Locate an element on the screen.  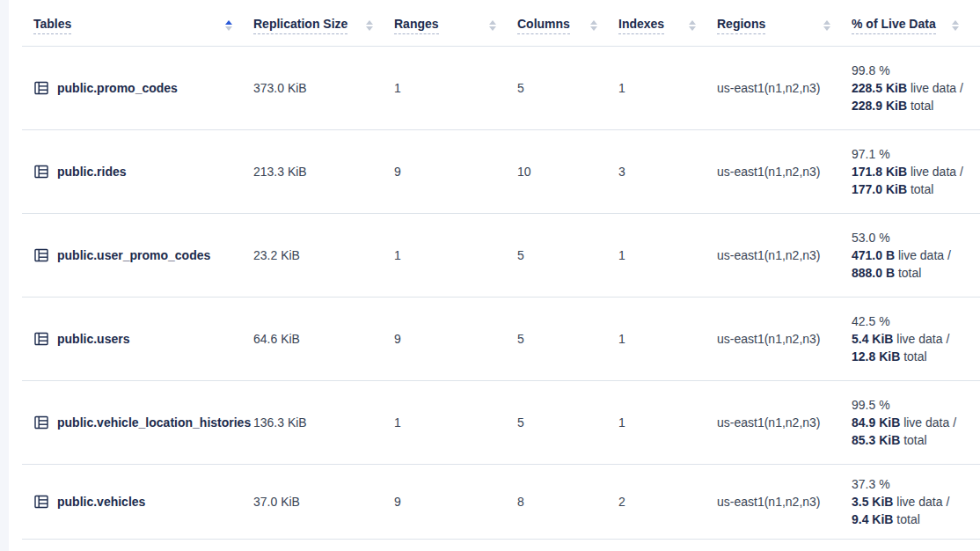
table-name-link: public.user_promo_codes is located at coordinates (134, 255).